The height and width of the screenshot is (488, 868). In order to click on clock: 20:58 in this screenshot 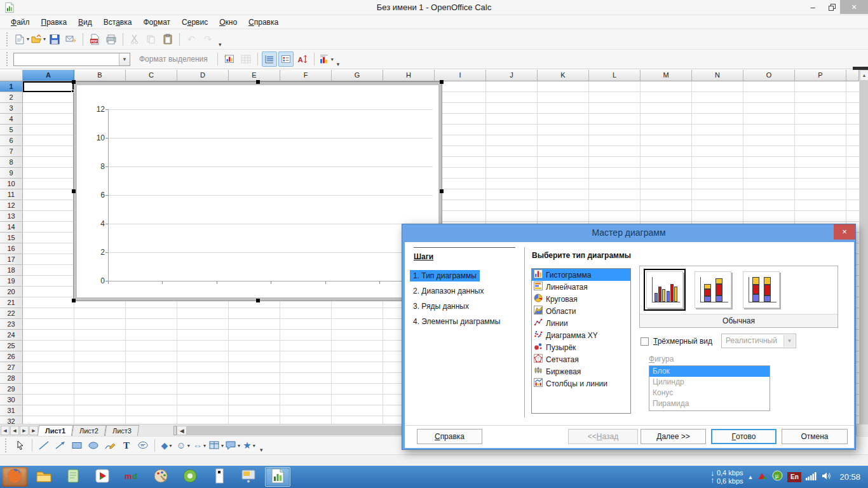, I will do `click(850, 477)`.